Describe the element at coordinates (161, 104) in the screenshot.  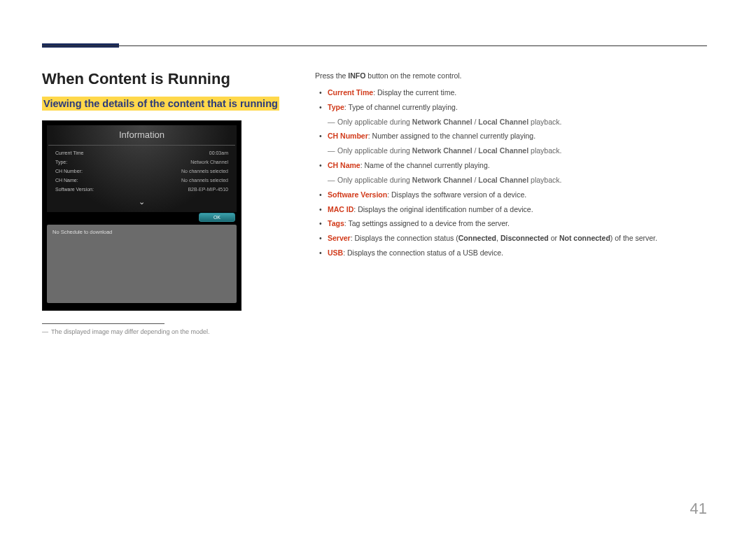
I see `heading-secondary-highlight: Viewing the details of the content that …` at that location.